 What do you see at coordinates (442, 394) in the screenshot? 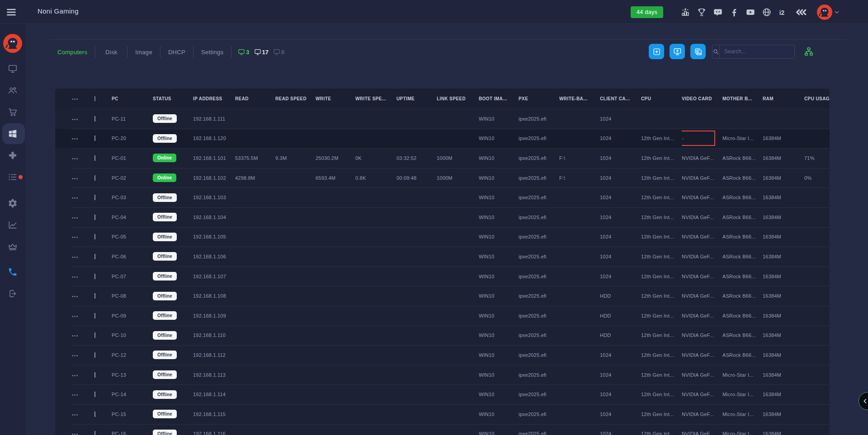
I see `table-row-pc-14: PC-14Offline192.168.1.114WIN10ipxe2025.e…` at bounding box center [442, 394].